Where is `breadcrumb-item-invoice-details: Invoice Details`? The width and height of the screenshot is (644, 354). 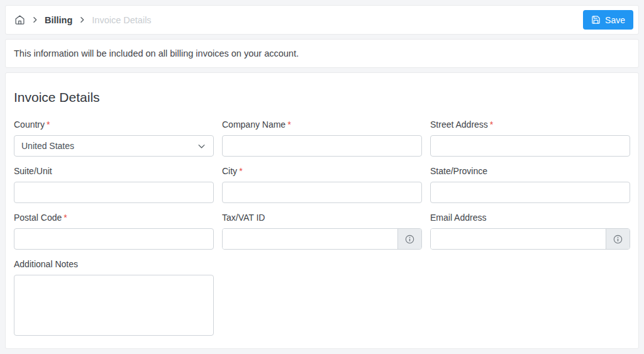 breadcrumb-item-invoice-details: Invoice Details is located at coordinates (121, 20).